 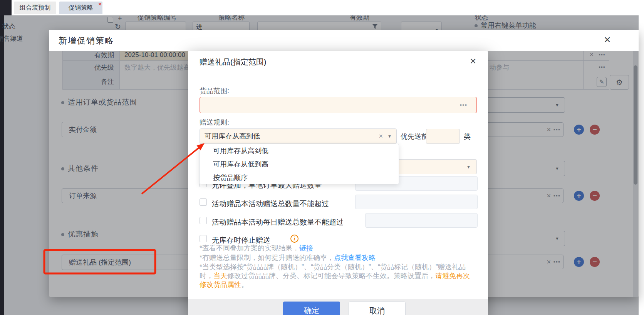 I want to click on total-gift-limit-label: 活动赠品本活动赠送总数量不能超过, so click(x=270, y=204).